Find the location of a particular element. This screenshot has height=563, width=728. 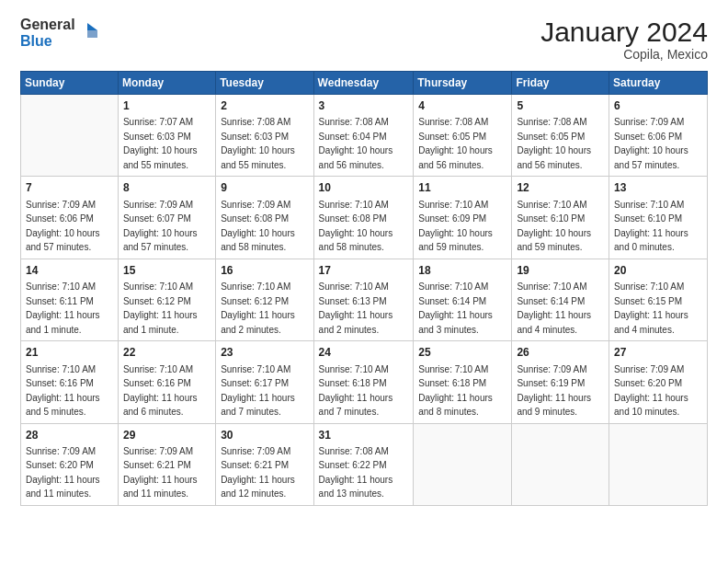

col-header-thursday: Thursday is located at coordinates (463, 83).